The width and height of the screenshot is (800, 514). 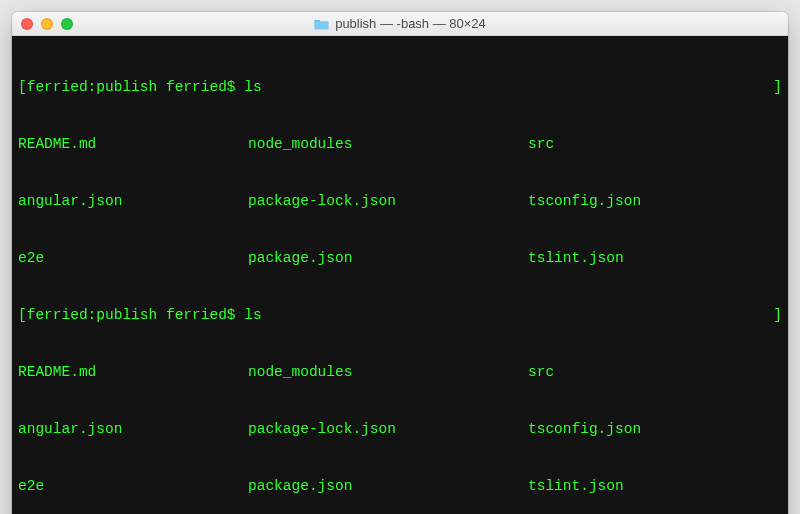 What do you see at coordinates (322, 24) in the screenshot?
I see `folder-icon` at bounding box center [322, 24].